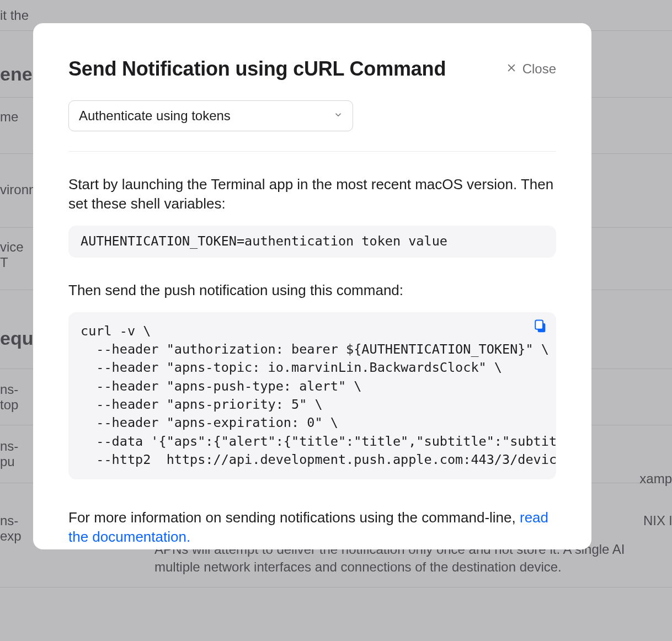  I want to click on then-text: Then send the push notification using th…, so click(312, 290).